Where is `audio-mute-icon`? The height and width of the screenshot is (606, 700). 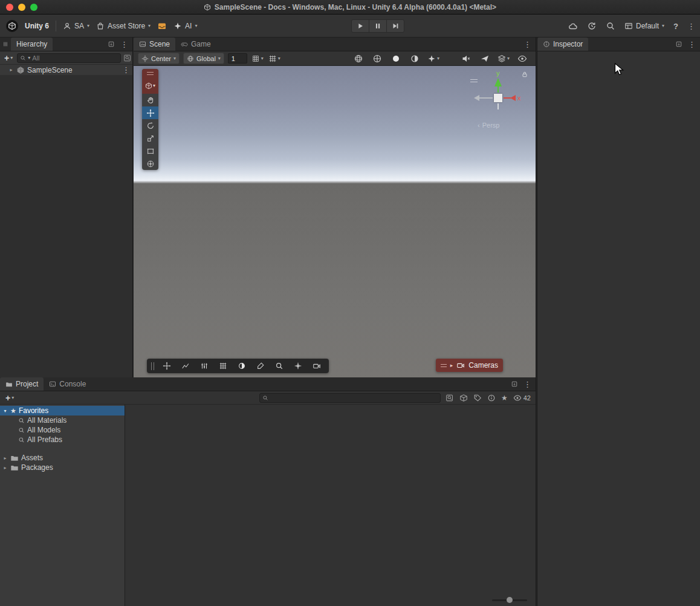 audio-mute-icon is located at coordinates (466, 58).